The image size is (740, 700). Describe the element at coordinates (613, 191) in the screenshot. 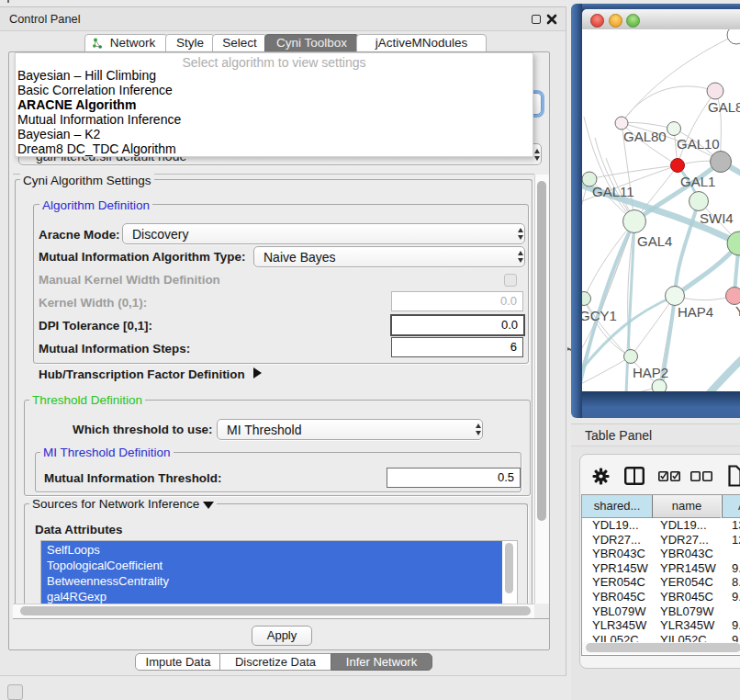

I see `svg-text: GAL11` at that location.